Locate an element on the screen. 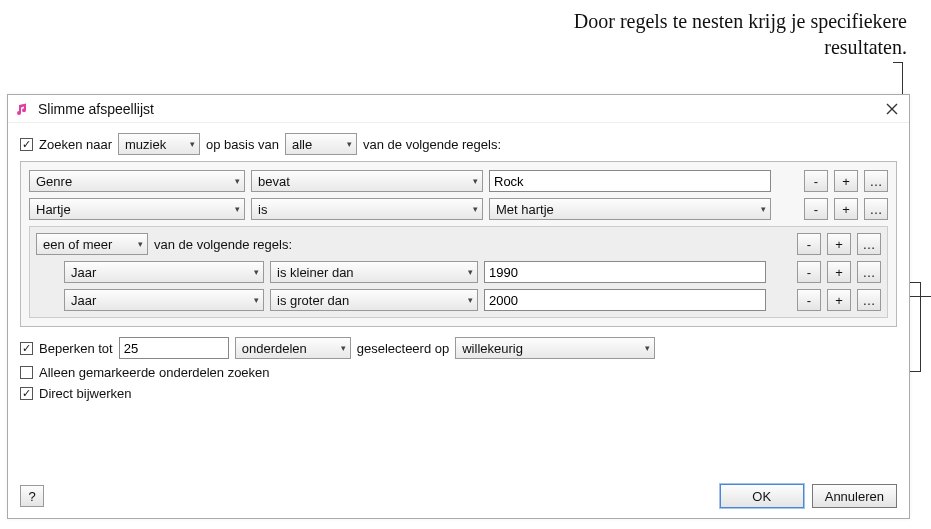 The height and width of the screenshot is (529, 931). rule-operator-select: bevat▾ is located at coordinates (367, 181).